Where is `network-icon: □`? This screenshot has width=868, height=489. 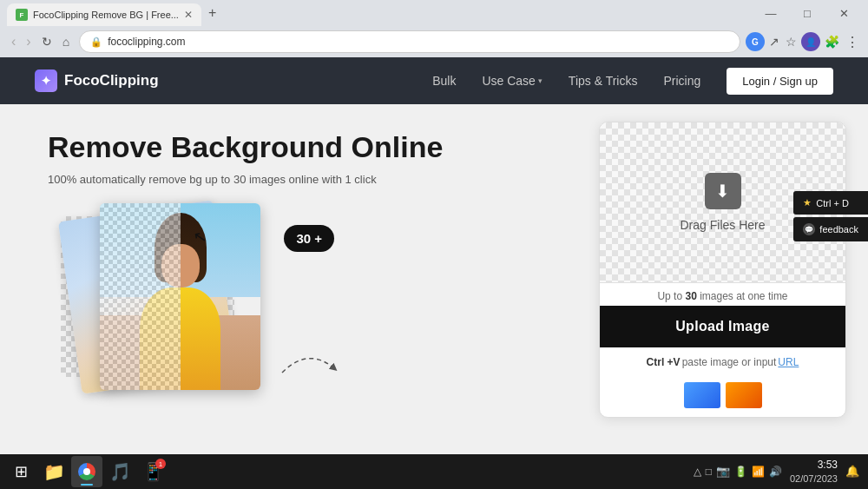 network-icon: □ is located at coordinates (708, 472).